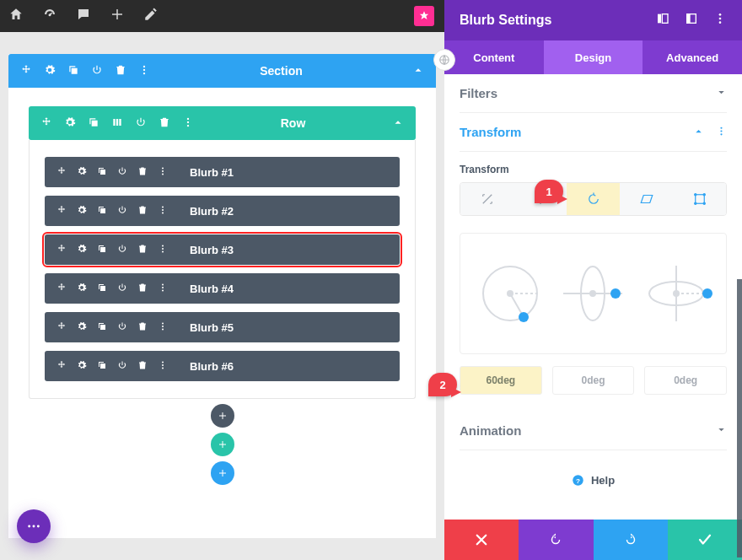 This screenshot has height=560, width=742. I want to click on row-header: Row, so click(223, 123).